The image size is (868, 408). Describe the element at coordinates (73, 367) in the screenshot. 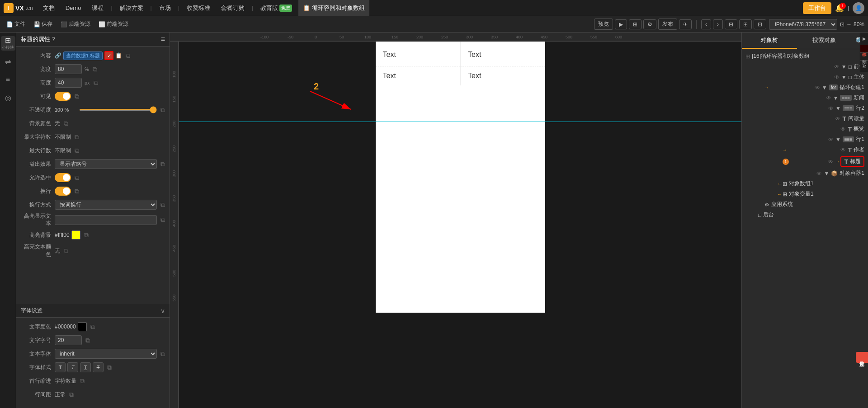

I see `italic-button: T` at that location.